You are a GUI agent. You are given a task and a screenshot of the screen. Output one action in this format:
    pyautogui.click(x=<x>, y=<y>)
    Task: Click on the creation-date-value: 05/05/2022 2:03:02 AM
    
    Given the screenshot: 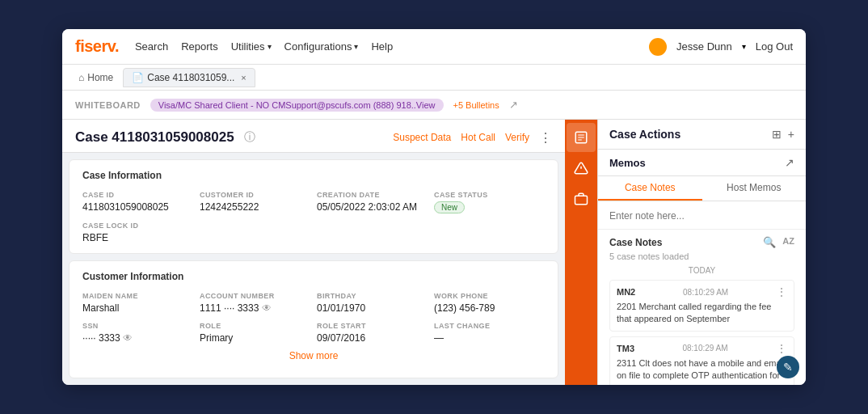 What is the action you would take?
    pyautogui.click(x=372, y=207)
    